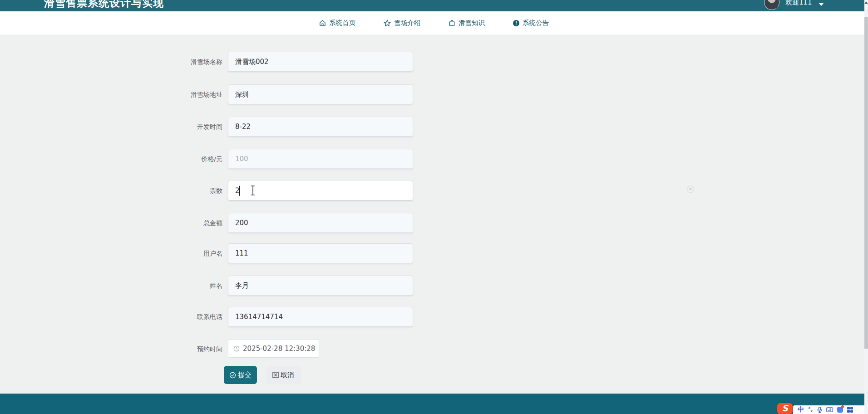  What do you see at coordinates (273, 349) in the screenshot?
I see `booking-time-field: 2025-02-28 12:30:28` at bounding box center [273, 349].